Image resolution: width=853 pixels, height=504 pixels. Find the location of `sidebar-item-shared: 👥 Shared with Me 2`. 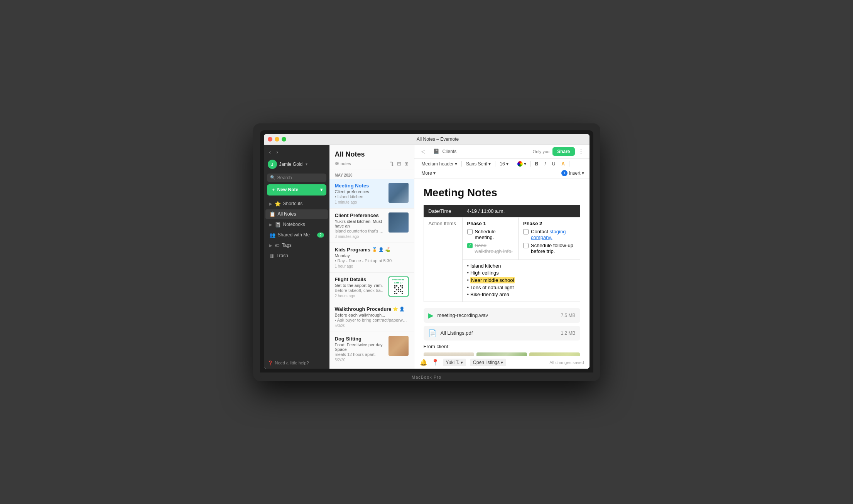

sidebar-item-shared: 👥 Shared with Me 2 is located at coordinates (297, 235).